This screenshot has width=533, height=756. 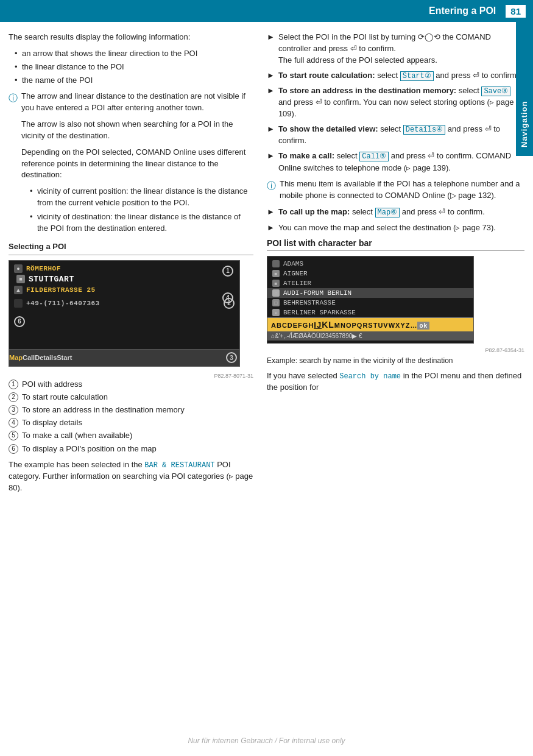 I want to click on bullet-list: an arrow that shows the linear direction…, so click(x=131, y=67).